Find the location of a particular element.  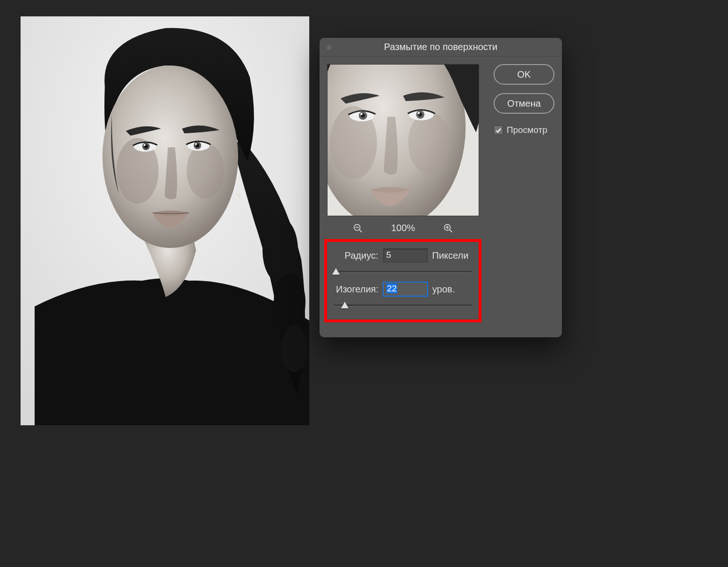

dialog-titlebar: Размытие по поверхности is located at coordinates (441, 47).